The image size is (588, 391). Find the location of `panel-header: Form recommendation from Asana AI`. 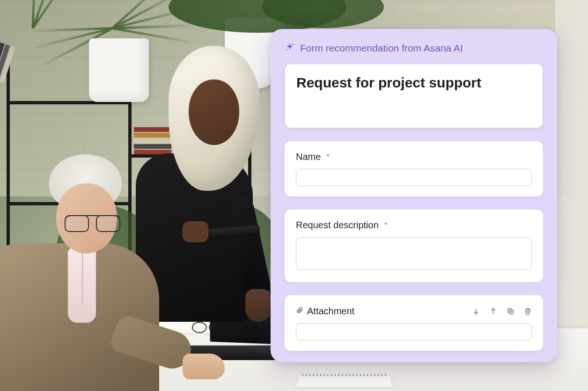

panel-header: Form recommendation from Asana AI is located at coordinates (414, 48).